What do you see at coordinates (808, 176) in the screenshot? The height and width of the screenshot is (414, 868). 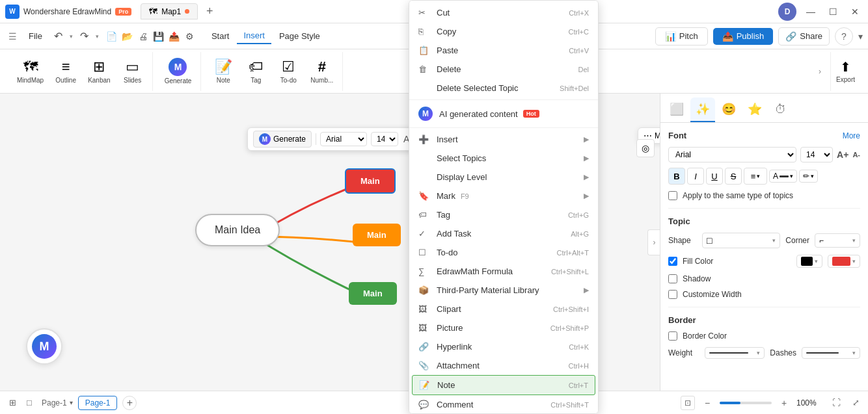 I see `highlight-color-panel: ✏▾` at bounding box center [808, 176].